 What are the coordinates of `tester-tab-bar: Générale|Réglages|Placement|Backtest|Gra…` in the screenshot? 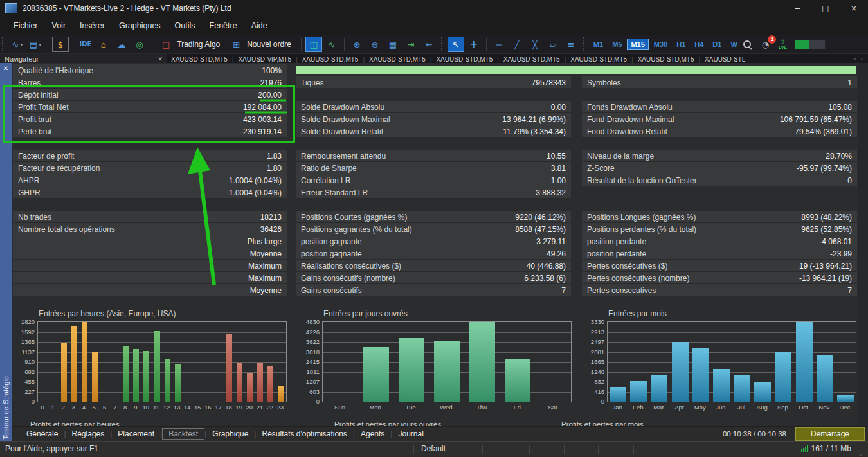 It's located at (440, 433).